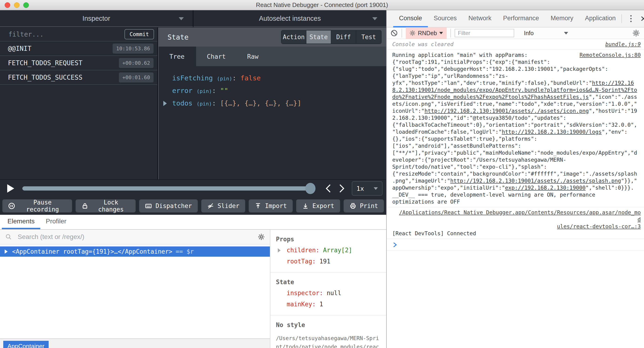 The height and width of the screenshot is (348, 644). What do you see at coordinates (329, 339) in the screenshot?
I see `source-file-path: /Users/tetsuyahasegawa/MERN-Sprint/todo/…` at bounding box center [329, 339].